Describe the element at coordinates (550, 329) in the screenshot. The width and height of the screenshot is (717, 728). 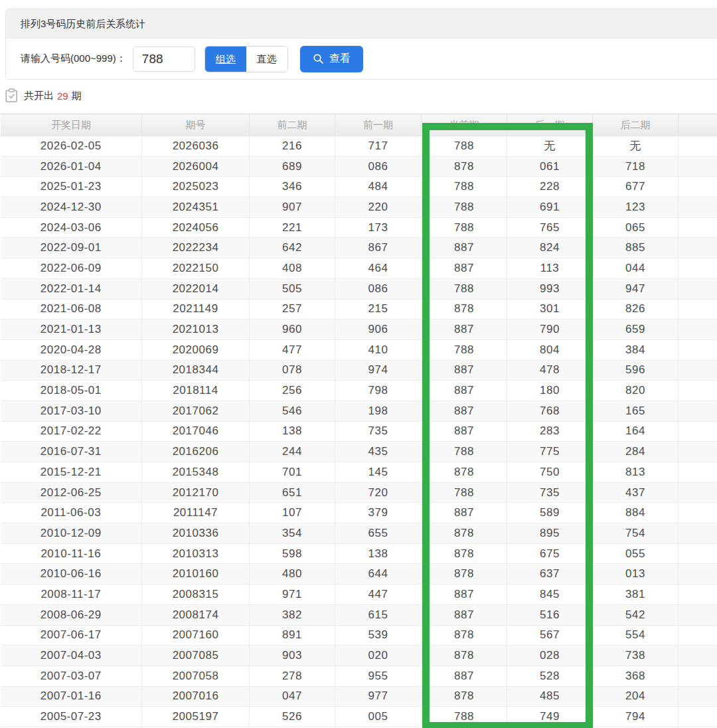
I see `table-cell: 790` at that location.